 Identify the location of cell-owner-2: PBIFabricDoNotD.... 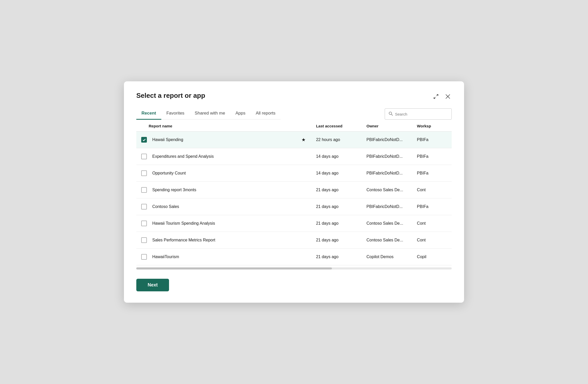
(389, 156).